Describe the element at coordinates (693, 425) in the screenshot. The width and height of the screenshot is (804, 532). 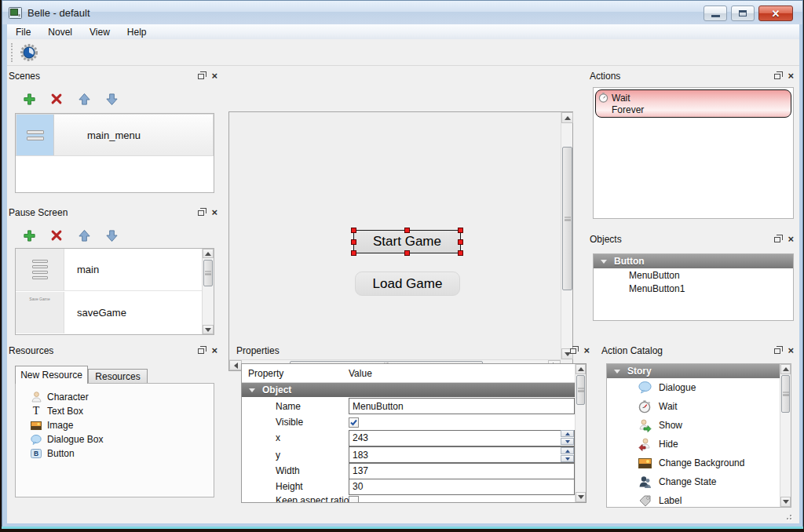
I see `catalog-item-show: Show` at that location.